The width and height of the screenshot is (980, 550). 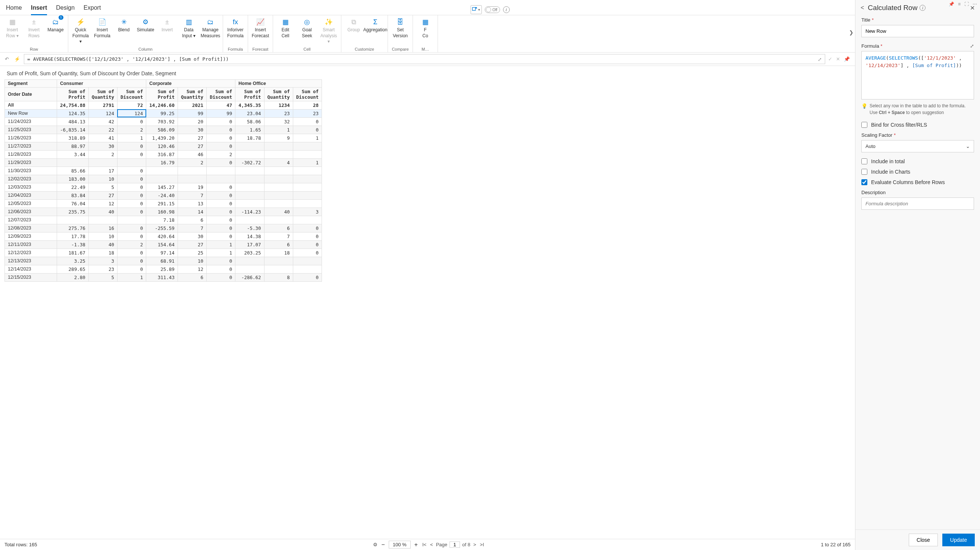 What do you see at coordinates (31, 83) in the screenshot?
I see `header-segment: Segment` at bounding box center [31, 83].